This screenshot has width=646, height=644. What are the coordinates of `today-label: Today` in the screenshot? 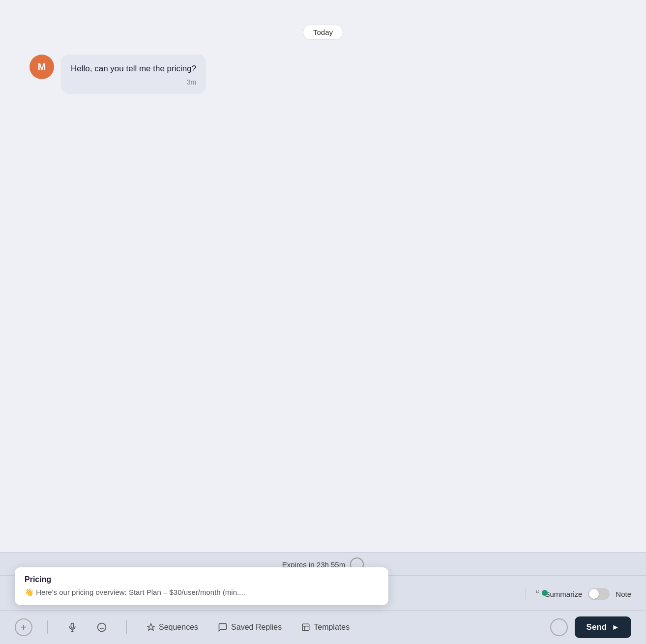 It's located at (323, 32).